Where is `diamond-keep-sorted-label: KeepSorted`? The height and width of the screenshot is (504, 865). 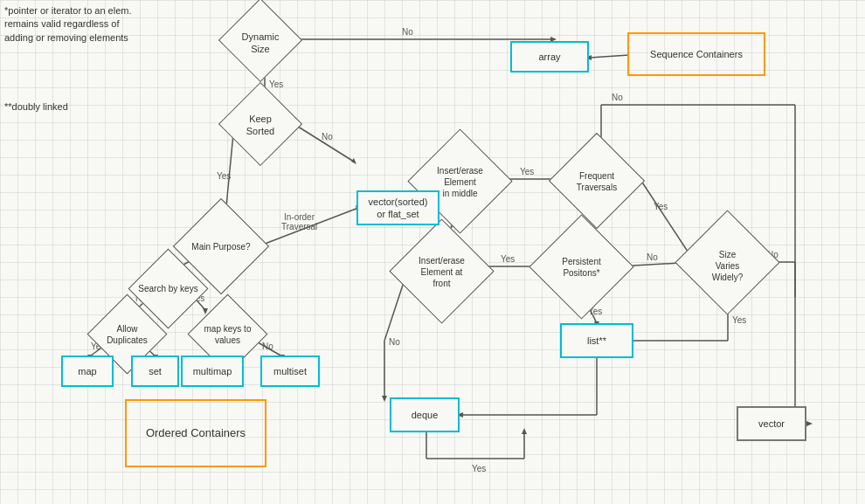 diamond-keep-sorted-label: KeepSorted is located at coordinates (260, 125).